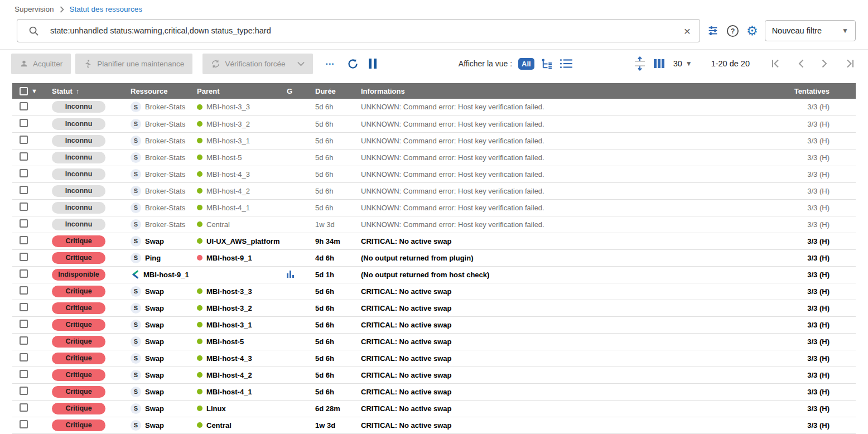 The height and width of the screenshot is (434, 868). What do you see at coordinates (366, 31) in the screenshot?
I see `search-input` at bounding box center [366, 31].